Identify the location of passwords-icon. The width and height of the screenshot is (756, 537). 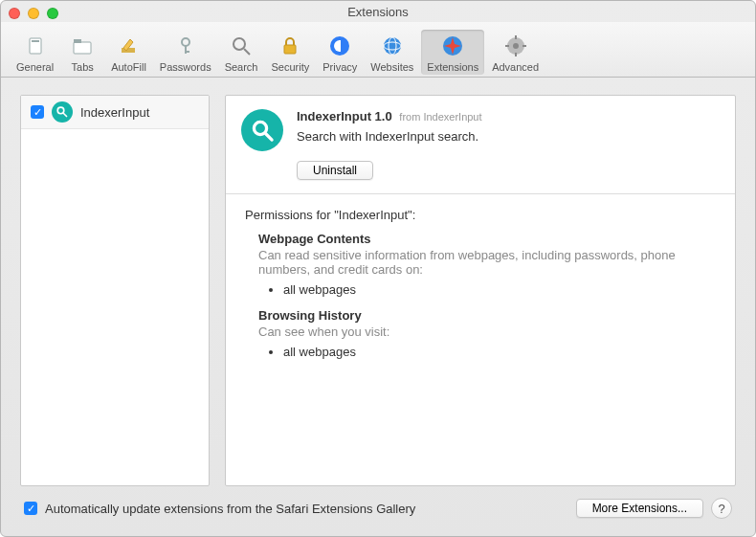
(186, 46).